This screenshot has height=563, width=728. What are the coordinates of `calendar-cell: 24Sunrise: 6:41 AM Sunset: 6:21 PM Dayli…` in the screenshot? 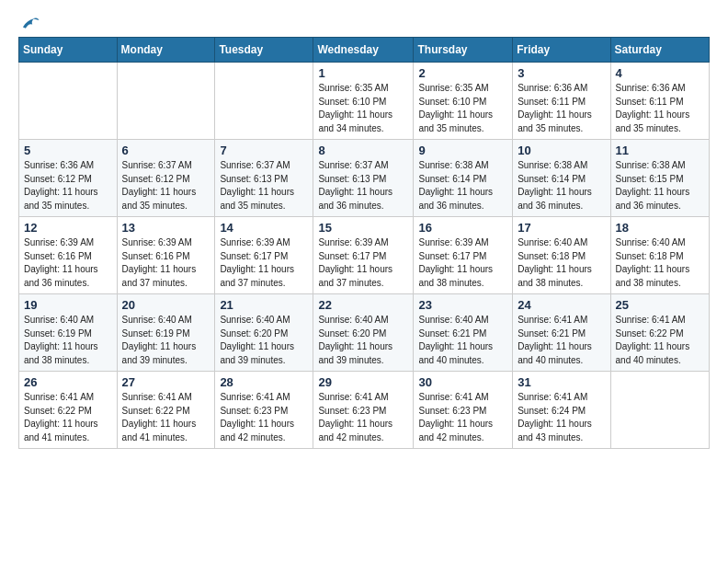 It's located at (562, 333).